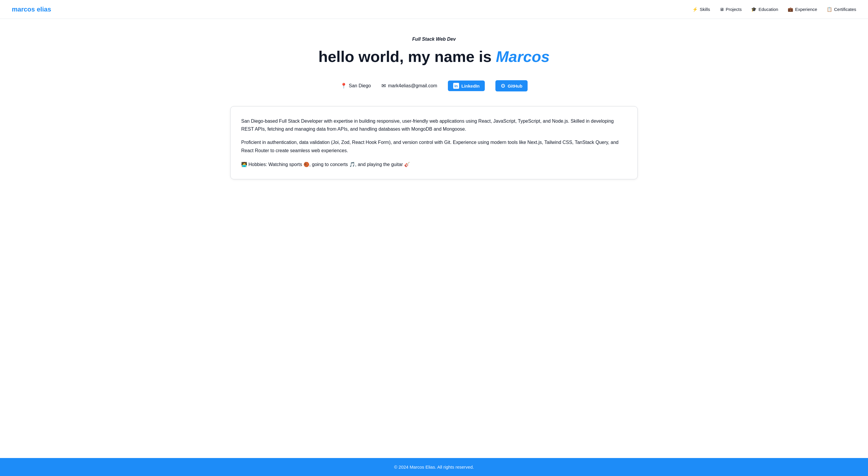 This screenshot has height=476, width=868. What do you see at coordinates (407, 57) in the screenshot?
I see `heading-prefix: hello world, my name is` at bounding box center [407, 57].